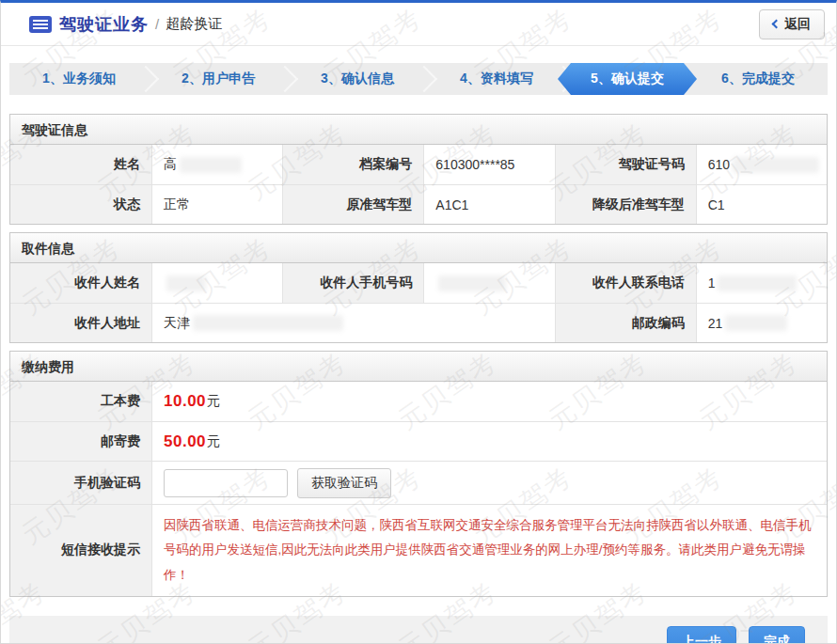  Describe the element at coordinates (216, 165) in the screenshot. I see `name-value: 高` at that location.